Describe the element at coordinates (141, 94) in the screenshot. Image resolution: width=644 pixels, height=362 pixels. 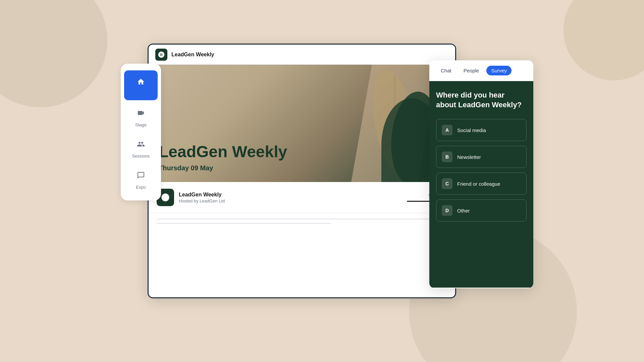
I see `reception-label: Reception` at that location.